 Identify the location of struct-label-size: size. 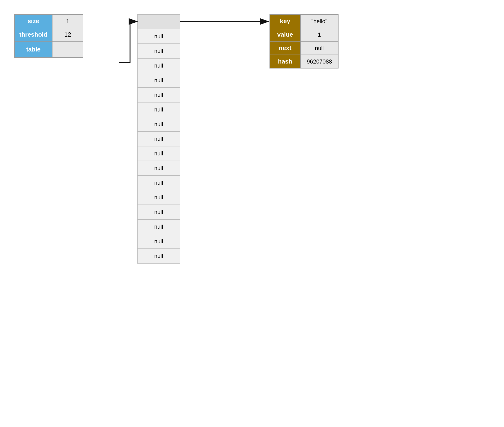
(33, 21).